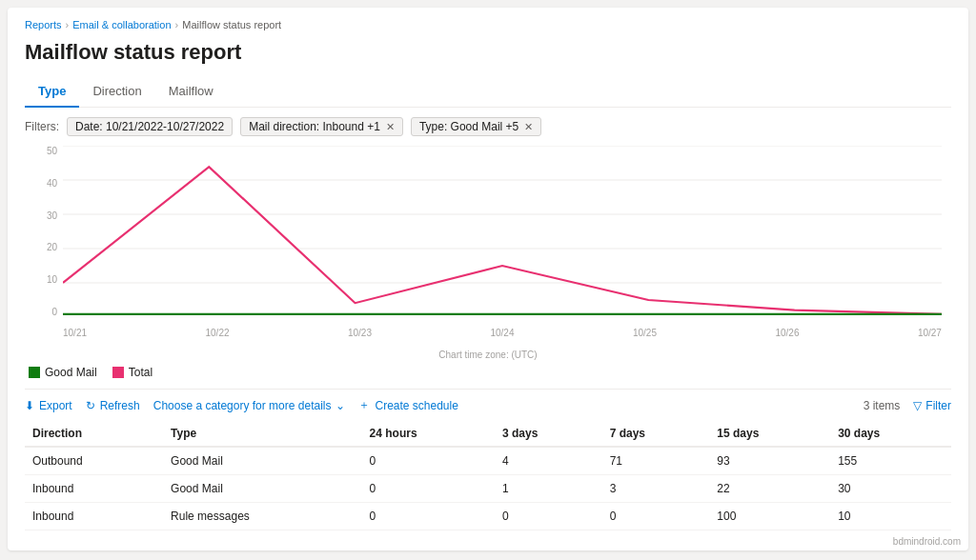 The image size is (976, 560). Describe the element at coordinates (408, 406) in the screenshot. I see `create-schedule-button: ＋ Create schedule` at that location.